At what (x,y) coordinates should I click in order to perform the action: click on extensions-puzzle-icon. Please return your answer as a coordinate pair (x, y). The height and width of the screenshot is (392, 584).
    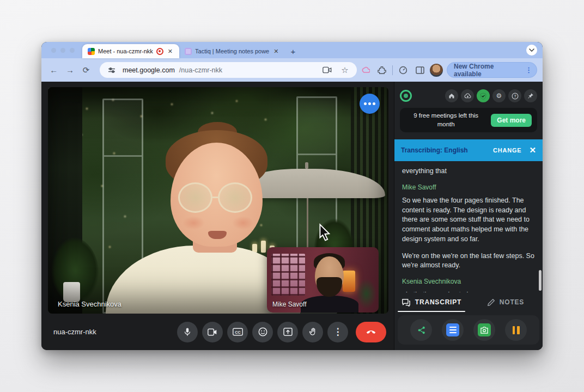
    Looking at the image, I should click on (382, 70).